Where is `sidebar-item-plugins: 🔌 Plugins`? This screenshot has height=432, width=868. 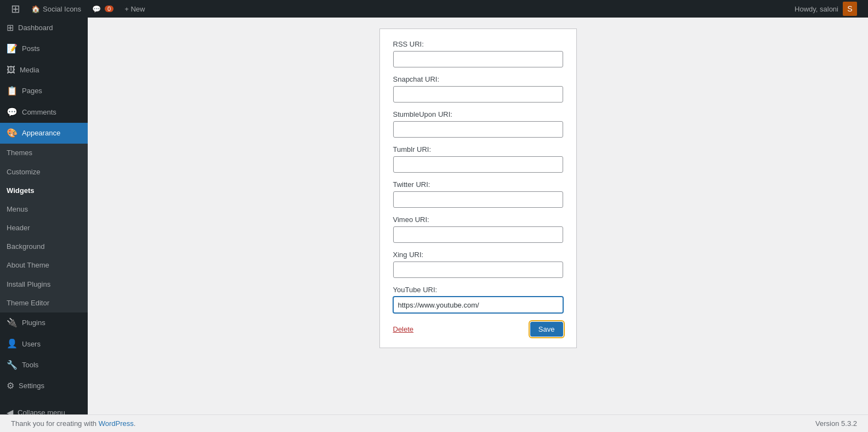
sidebar-item-plugins: 🔌 Plugins is located at coordinates (44, 323).